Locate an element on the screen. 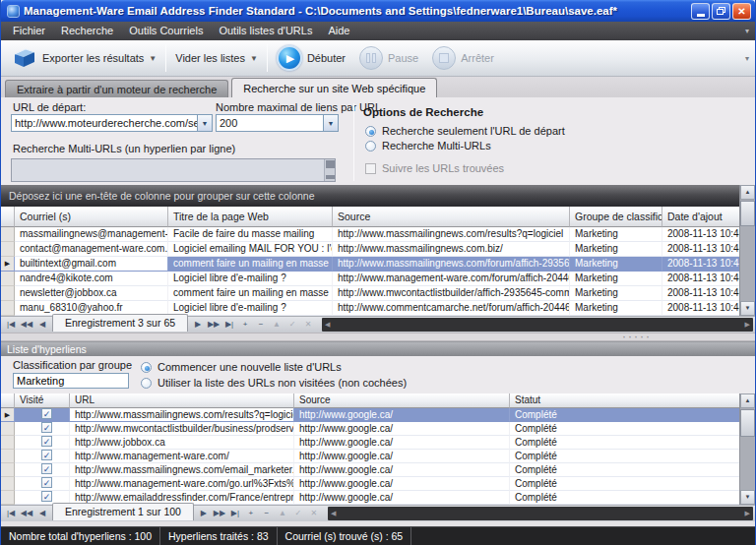 The width and height of the screenshot is (756, 545). table-row: ▶builtintext@gmail.comcomment faire un m… is located at coordinates (371, 264).